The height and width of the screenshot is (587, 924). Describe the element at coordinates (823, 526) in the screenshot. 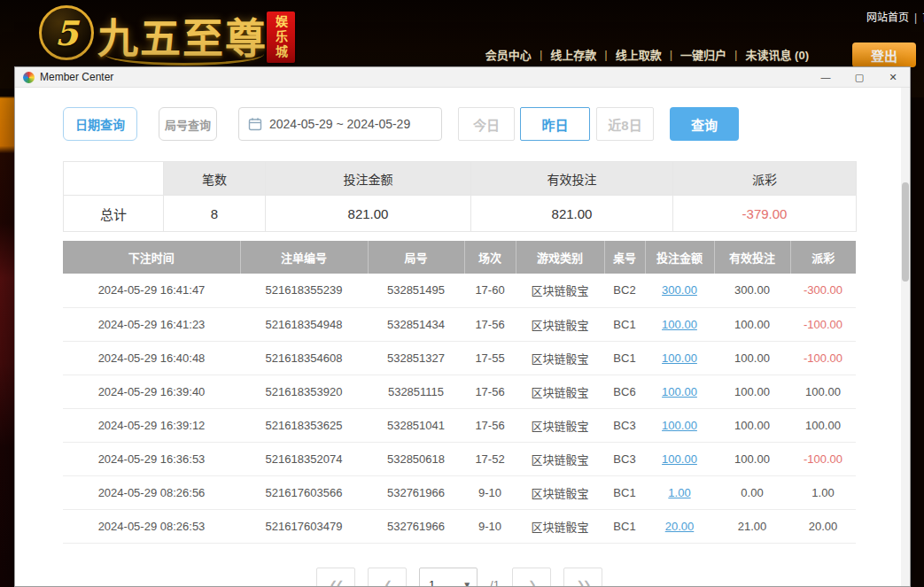

I see `cell-payout: 20.00` at that location.